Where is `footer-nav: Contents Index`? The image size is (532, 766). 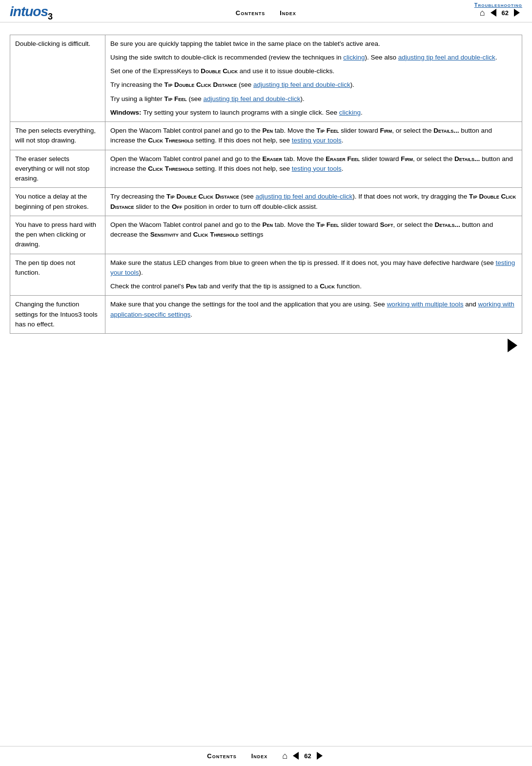
footer-nav: Contents Index is located at coordinates (237, 756).